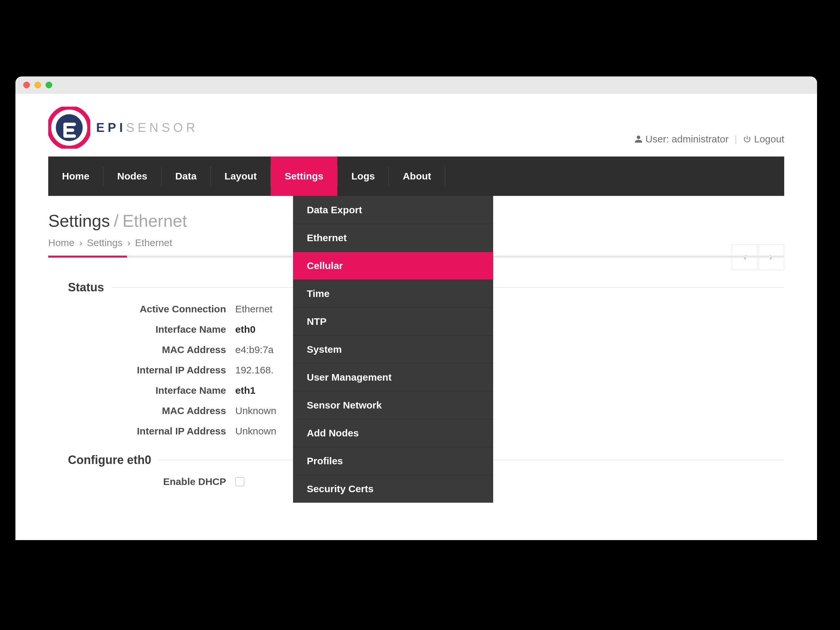 The height and width of the screenshot is (630, 840). What do you see at coordinates (142, 390) in the screenshot?
I see `label-interface-name-1: Interface Name` at bounding box center [142, 390].